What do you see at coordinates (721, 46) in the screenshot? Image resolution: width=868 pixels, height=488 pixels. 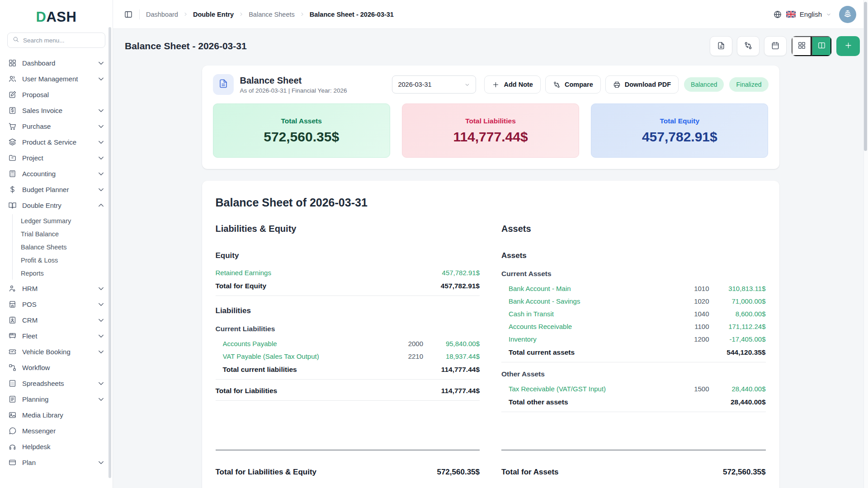 I see `file-text-button` at bounding box center [721, 46].